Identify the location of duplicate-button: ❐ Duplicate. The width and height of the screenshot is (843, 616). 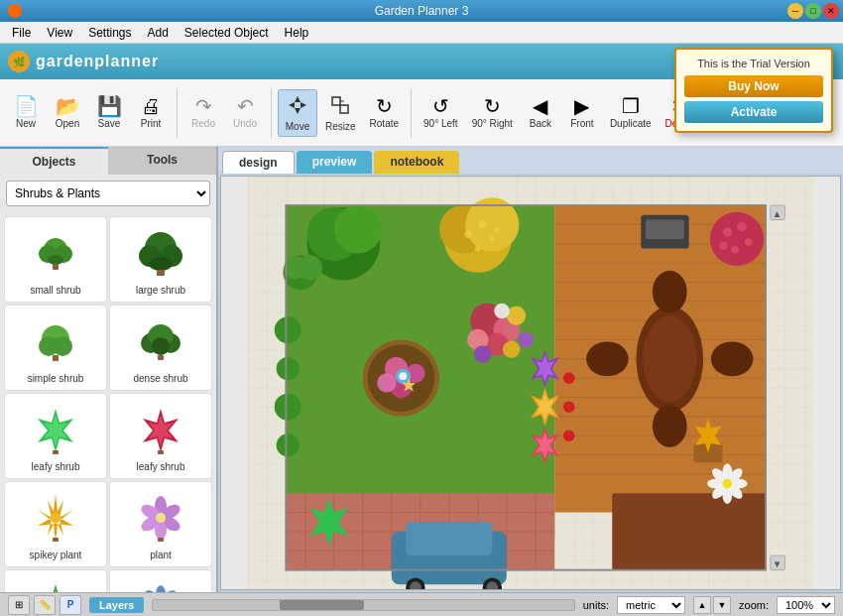
(631, 113).